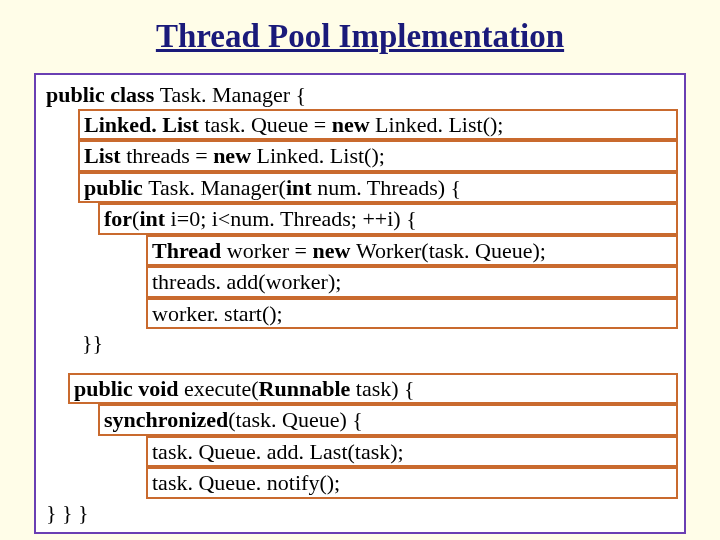 Image resolution: width=720 pixels, height=540 pixels. I want to click on txt: threads. add(worker);, so click(246, 282).